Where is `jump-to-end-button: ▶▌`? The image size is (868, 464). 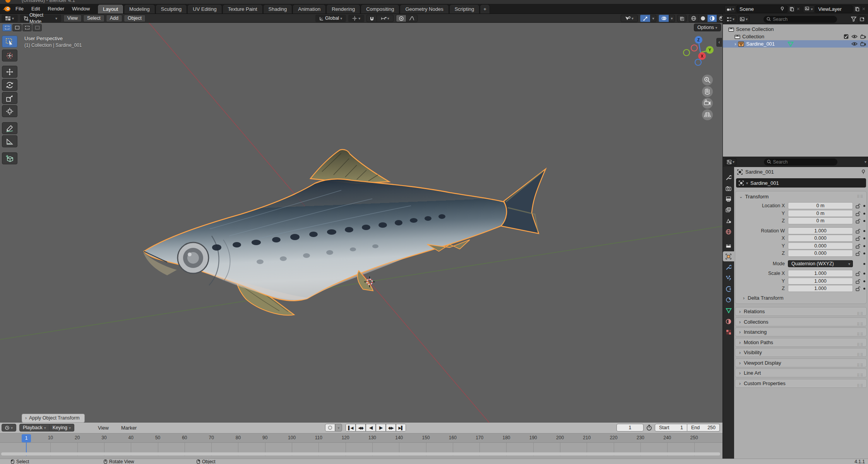 jump-to-end-button: ▶▌ is located at coordinates (401, 428).